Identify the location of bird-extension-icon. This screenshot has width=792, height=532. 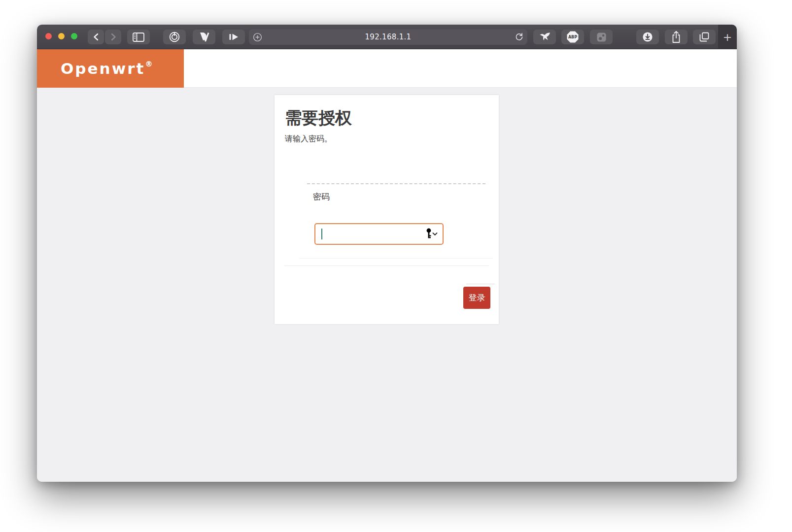
(545, 37).